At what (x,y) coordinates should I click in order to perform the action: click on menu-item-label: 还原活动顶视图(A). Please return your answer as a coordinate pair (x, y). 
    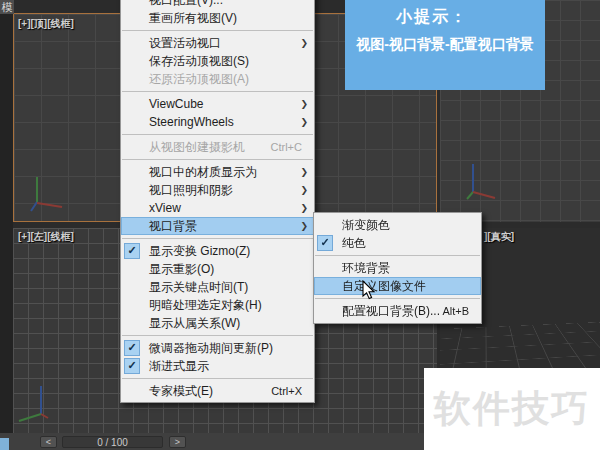
    Looking at the image, I should click on (199, 80).